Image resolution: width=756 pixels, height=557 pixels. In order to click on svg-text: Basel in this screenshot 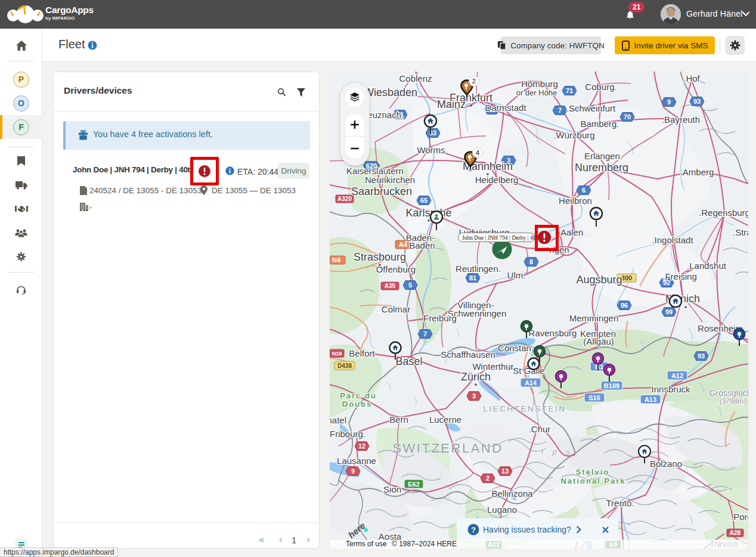, I will do `click(409, 361)`.